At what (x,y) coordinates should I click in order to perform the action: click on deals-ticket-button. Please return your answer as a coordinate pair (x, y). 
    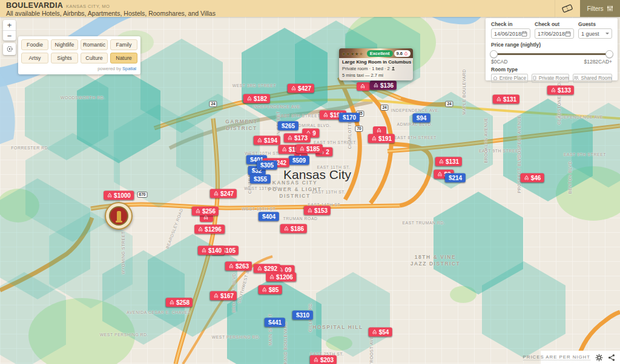
    Looking at the image, I should click on (567, 8).